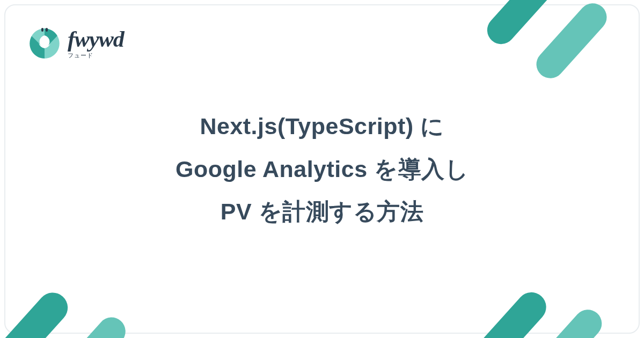 The height and width of the screenshot is (338, 644). What do you see at coordinates (76, 43) in the screenshot?
I see `logo: fwywd フュード` at bounding box center [76, 43].